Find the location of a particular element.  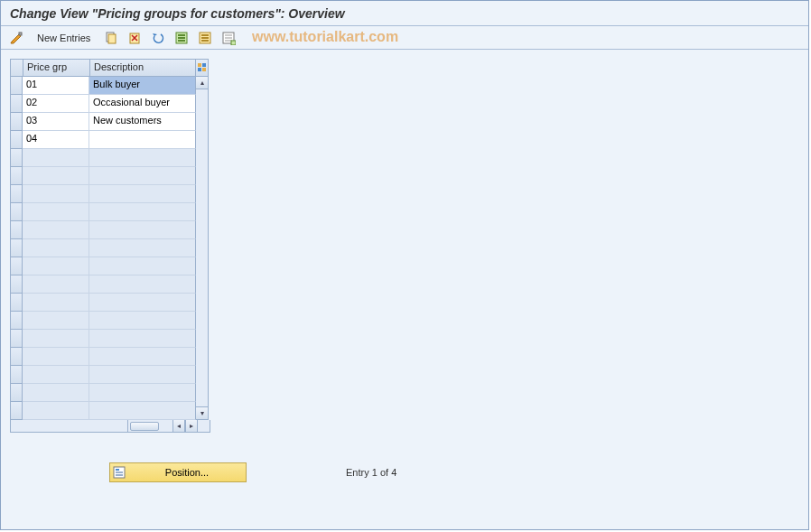

cell-price-grp: 02 is located at coordinates (56, 104).